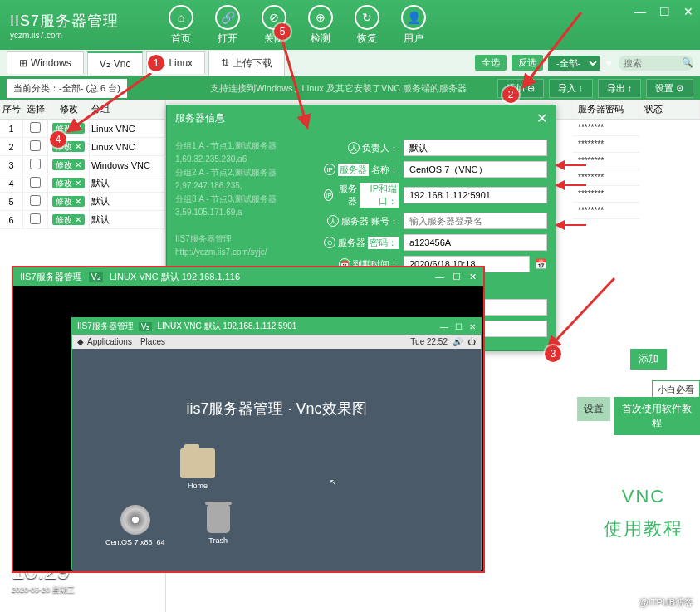 The height and width of the screenshot is (612, 700). I want to click on vnc-inner-titlebar: IIS7服务器管理 V₂ LINUX VNC 默认 192.168.1.112:…, so click(277, 326).